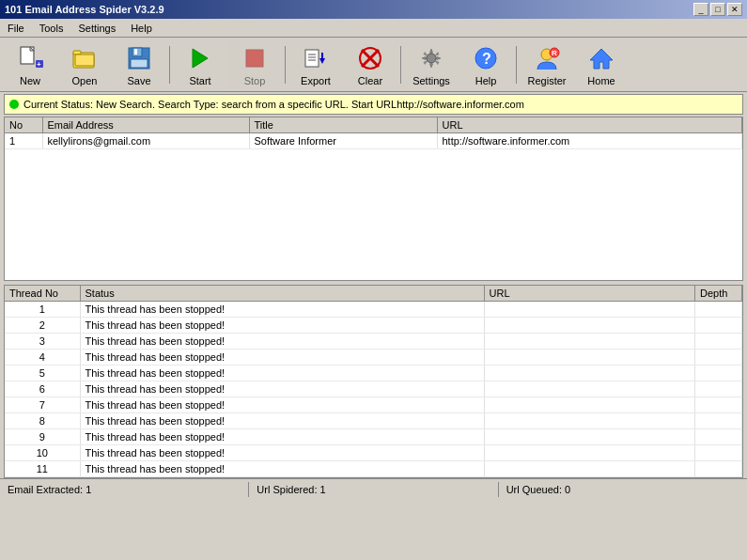  Describe the element at coordinates (85, 9) in the screenshot. I see `window-title: 101 Email Address Spider V3.2.9` at that location.